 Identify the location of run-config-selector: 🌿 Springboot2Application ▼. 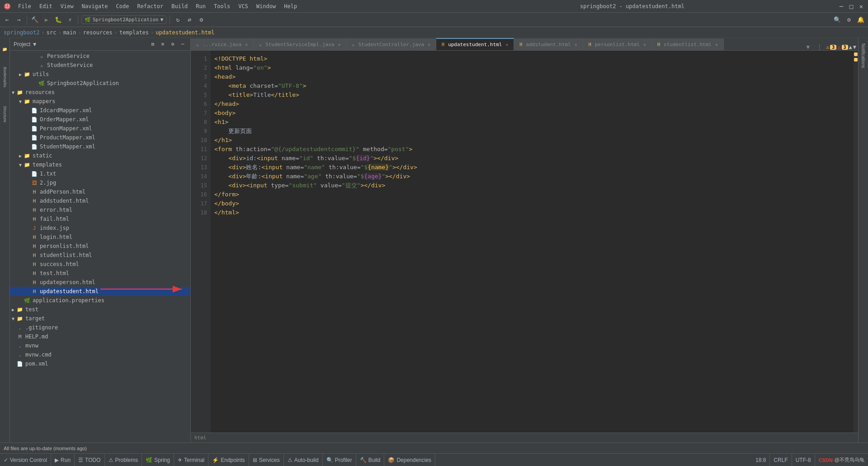
(124, 20).